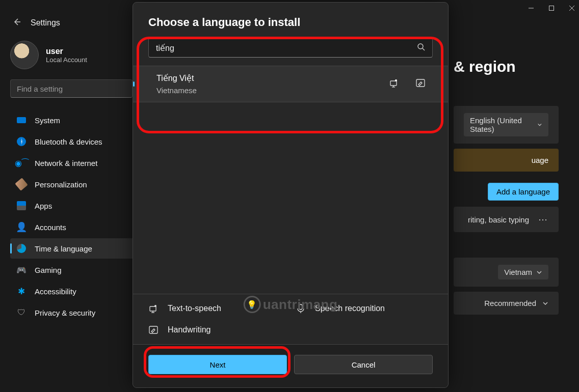  Describe the element at coordinates (71, 89) in the screenshot. I see `search-input: Find a setting` at that location.